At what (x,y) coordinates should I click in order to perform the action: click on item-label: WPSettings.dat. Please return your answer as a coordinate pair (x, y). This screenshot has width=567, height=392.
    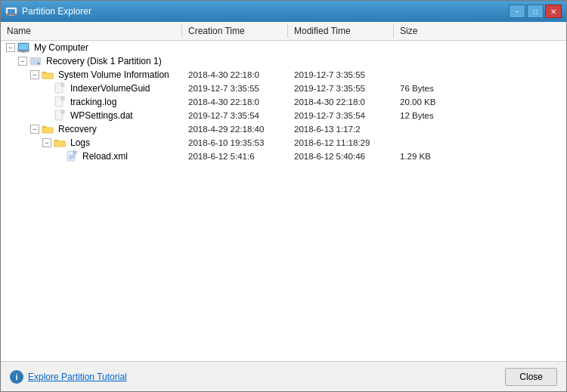
    Looking at the image, I should click on (101, 116).